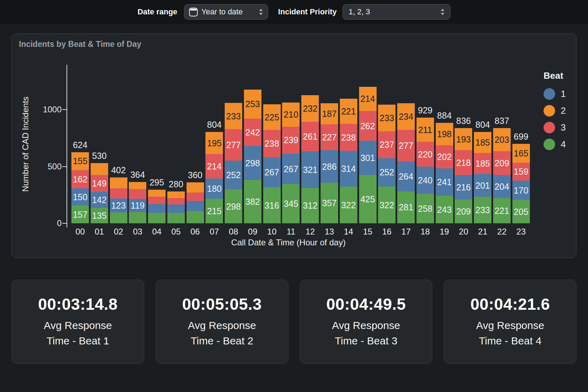 Image resolution: width=588 pixels, height=392 pixels. What do you see at coordinates (366, 322) in the screenshot?
I see `kpi-card-beat-3: 00:04:49.5 Avg Response Time - Beat 3` at bounding box center [366, 322].